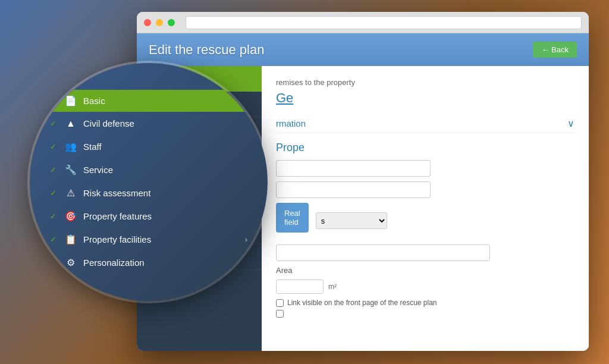  Describe the element at coordinates (425, 287) in the screenshot. I see `area-input-row: m²` at that location.